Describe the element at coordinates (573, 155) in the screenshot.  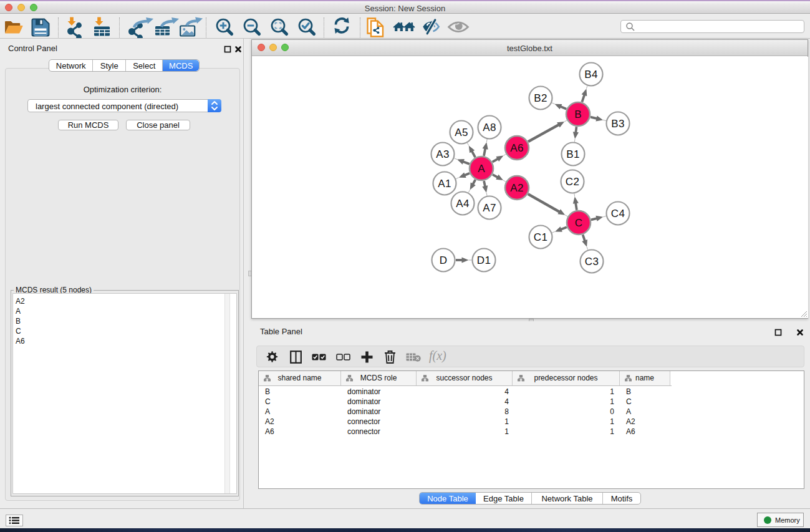
I see `svg-text: B1` at that location.